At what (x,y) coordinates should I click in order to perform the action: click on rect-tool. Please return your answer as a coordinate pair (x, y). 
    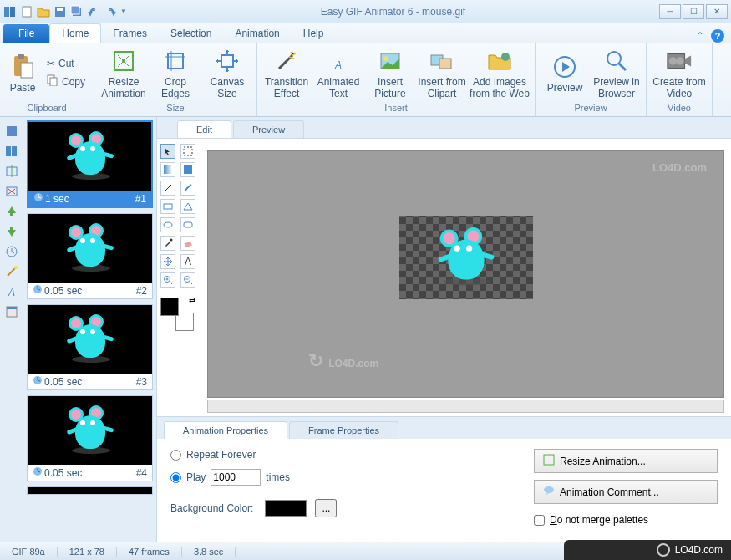
    Looking at the image, I should click on (168, 206).